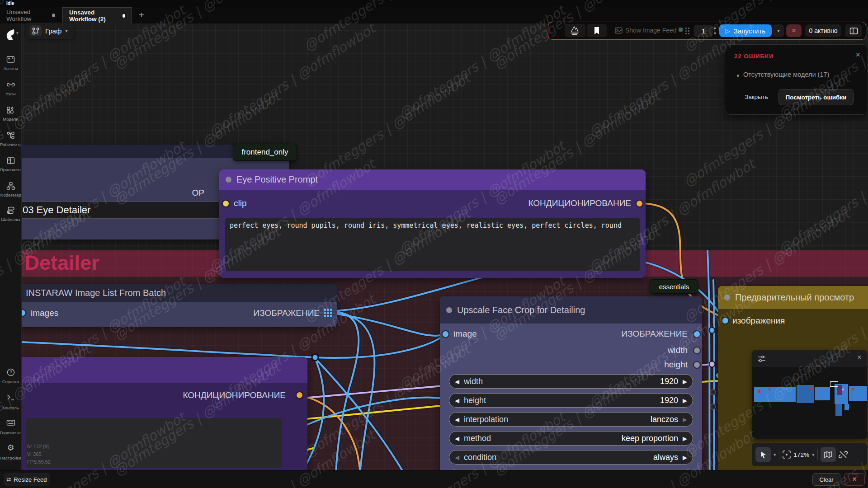 Image resolution: width=868 pixels, height=488 pixels. What do you see at coordinates (571, 381) in the screenshot?
I see `widget-width: ◀ width 1920 ▶` at bounding box center [571, 381].